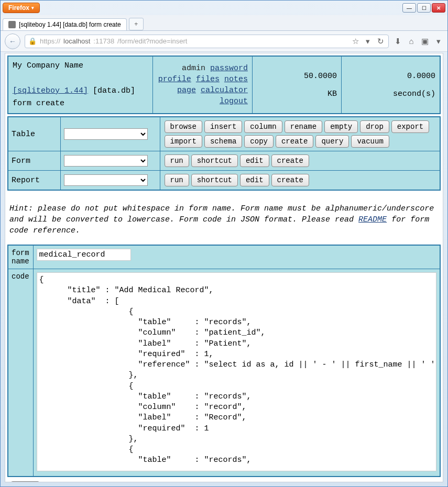  What do you see at coordinates (104, 41) in the screenshot?
I see `url-port: :11738` at bounding box center [104, 41].